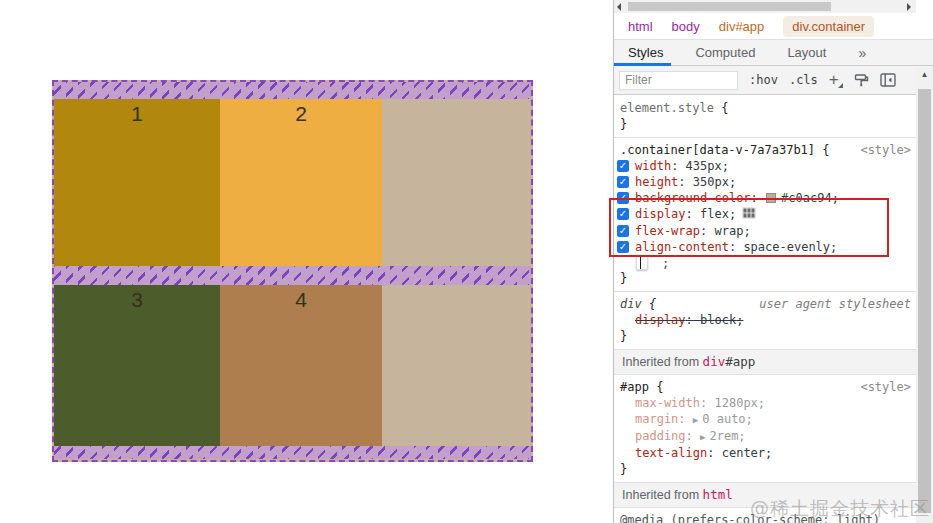 Image resolution: width=933 pixels, height=523 pixels. I want to click on css-prop-display: ✓ displayflex, so click(765, 214).